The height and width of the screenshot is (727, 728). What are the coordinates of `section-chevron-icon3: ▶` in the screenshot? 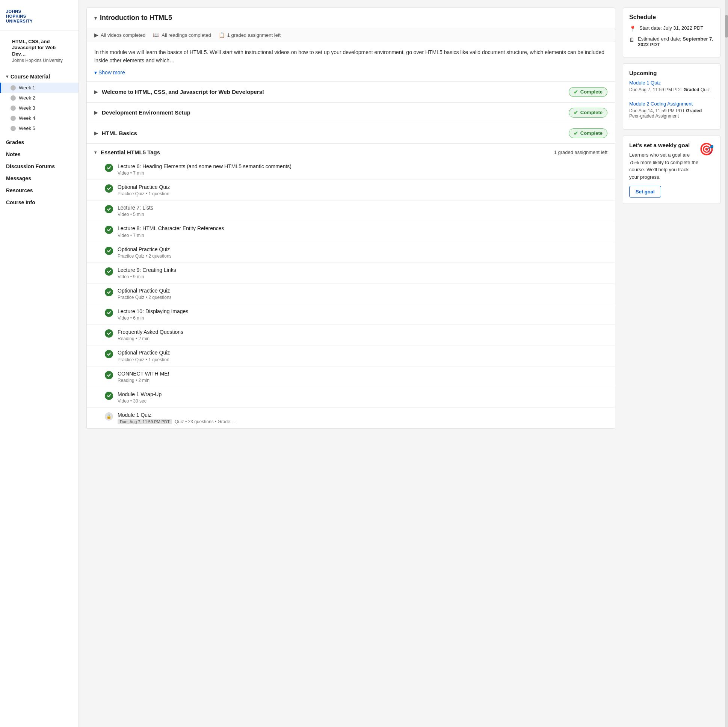 It's located at (96, 133).